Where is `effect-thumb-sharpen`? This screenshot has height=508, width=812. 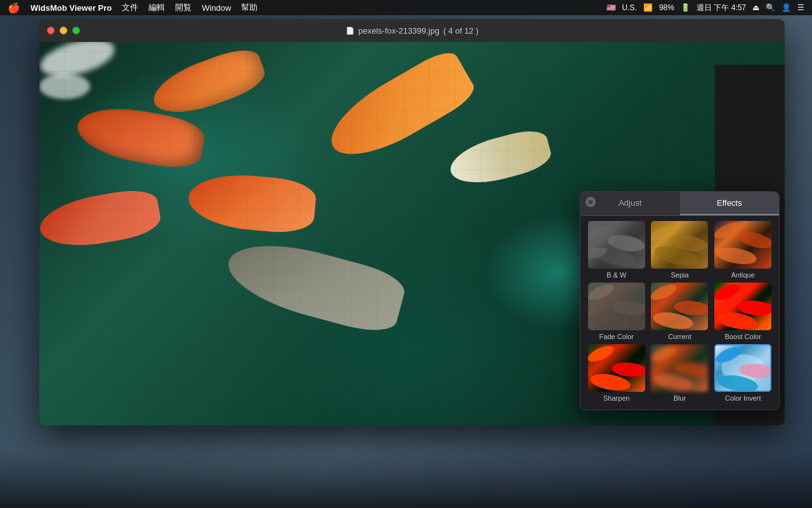 effect-thumb-sharpen is located at coordinates (617, 368).